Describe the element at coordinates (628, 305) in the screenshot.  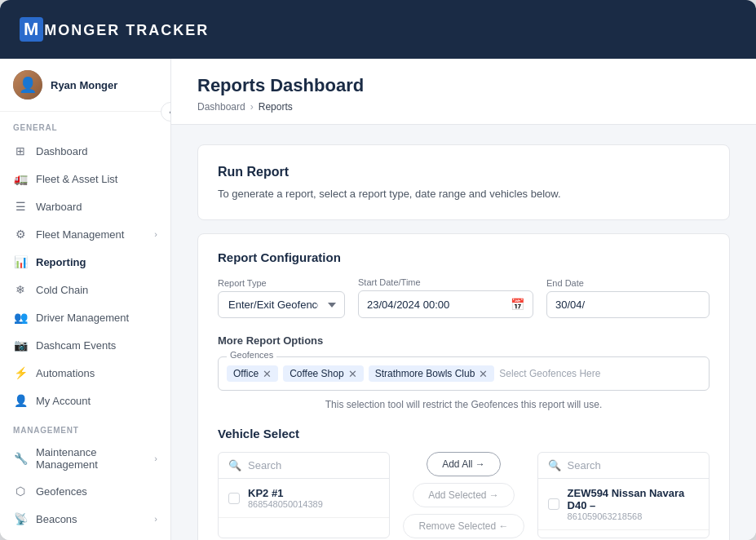
I see `end-date-input` at that location.